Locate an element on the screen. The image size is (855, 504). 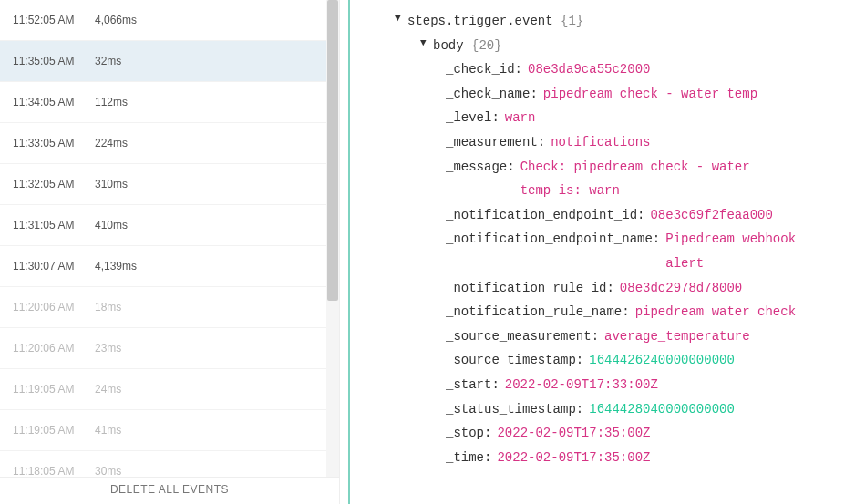
event-row: 11:20:06 AM 23ms is located at coordinates (170, 348).